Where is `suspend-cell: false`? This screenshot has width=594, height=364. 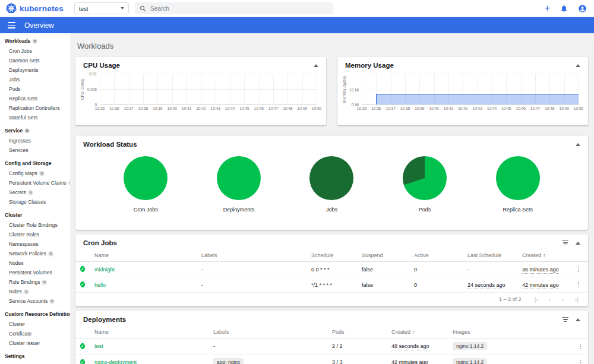 suspend-cell: false is located at coordinates (383, 270).